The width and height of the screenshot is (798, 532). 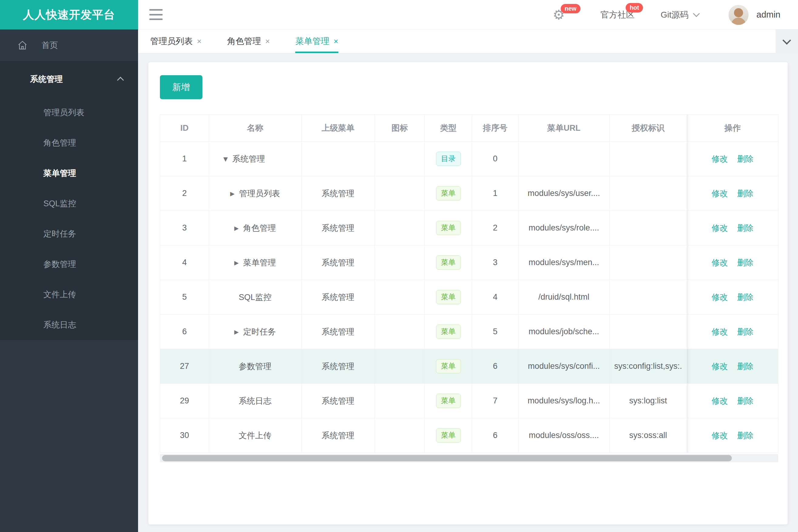 I want to click on cell-sort: 1, so click(x=496, y=193).